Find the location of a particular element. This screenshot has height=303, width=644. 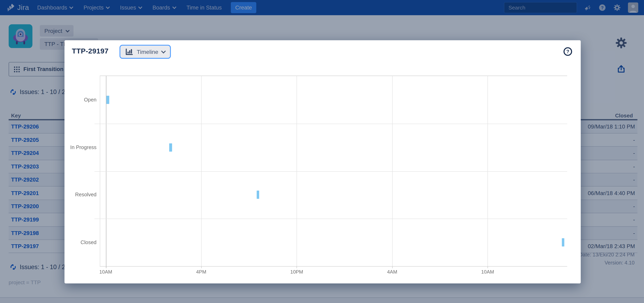

x-tick-label: 4PM is located at coordinates (201, 272).